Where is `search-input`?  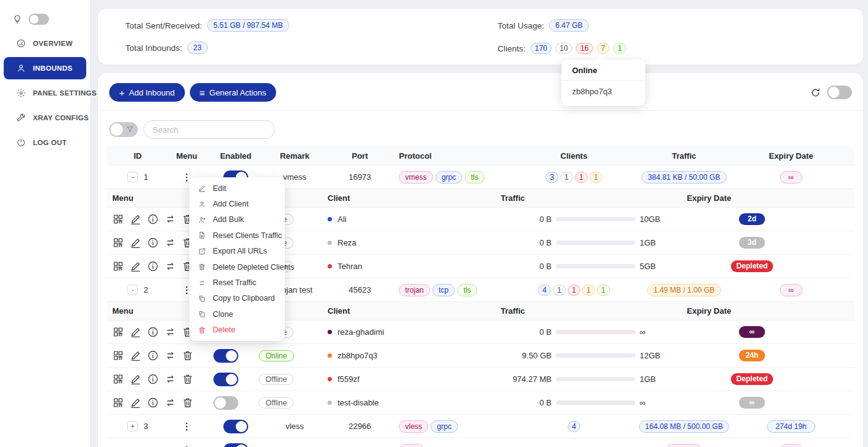 search-input is located at coordinates (209, 130).